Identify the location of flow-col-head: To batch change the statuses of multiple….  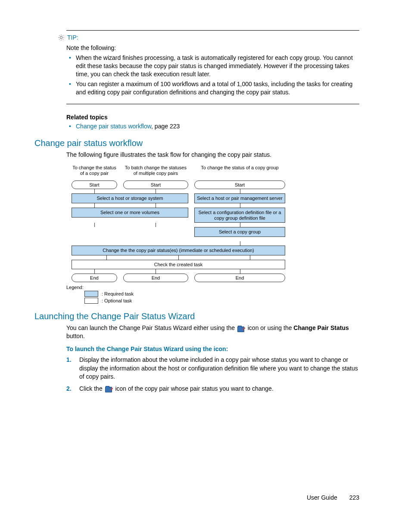
(156, 171).